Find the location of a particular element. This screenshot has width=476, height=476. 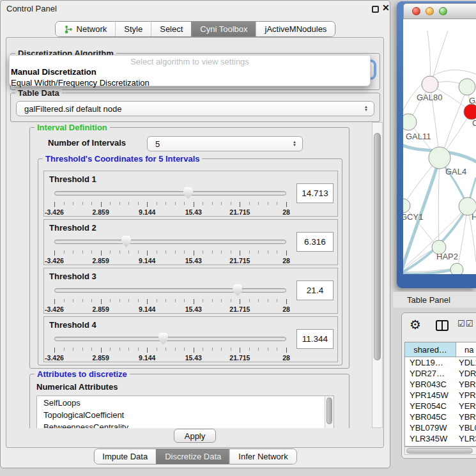

table-row: YER054CYER0 is located at coordinates (441, 406).